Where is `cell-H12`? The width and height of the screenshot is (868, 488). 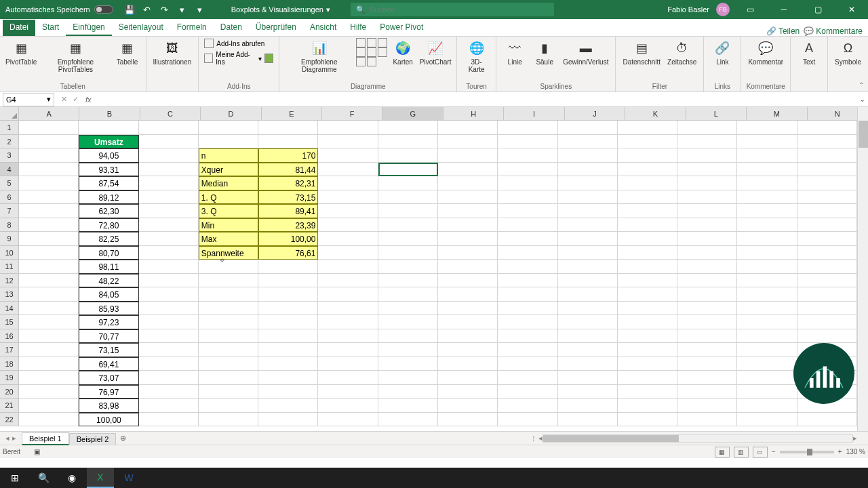 cell-H12 is located at coordinates (468, 281).